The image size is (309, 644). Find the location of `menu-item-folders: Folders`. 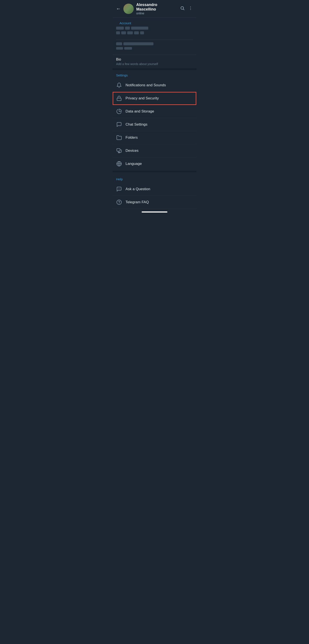

menu-item-folders: Folders is located at coordinates (154, 138).